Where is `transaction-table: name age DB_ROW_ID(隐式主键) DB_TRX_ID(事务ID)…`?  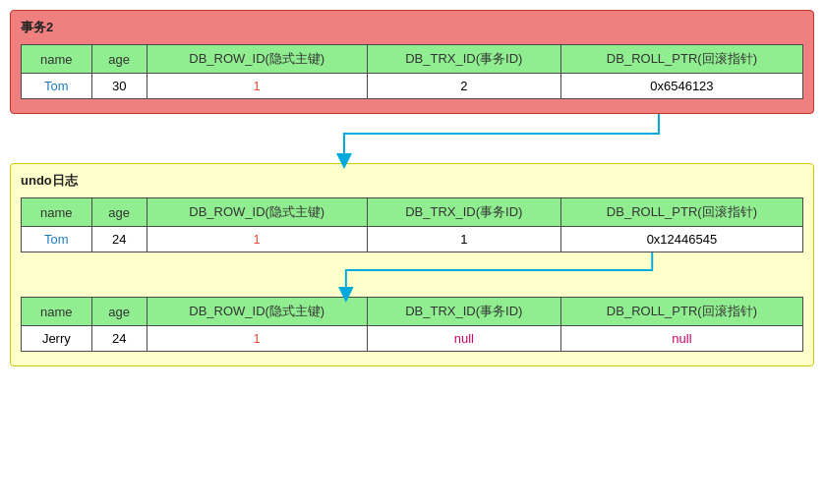 transaction-table: name age DB_ROW_ID(隐式主键) DB_TRX_ID(事务ID)… is located at coordinates (412, 72).